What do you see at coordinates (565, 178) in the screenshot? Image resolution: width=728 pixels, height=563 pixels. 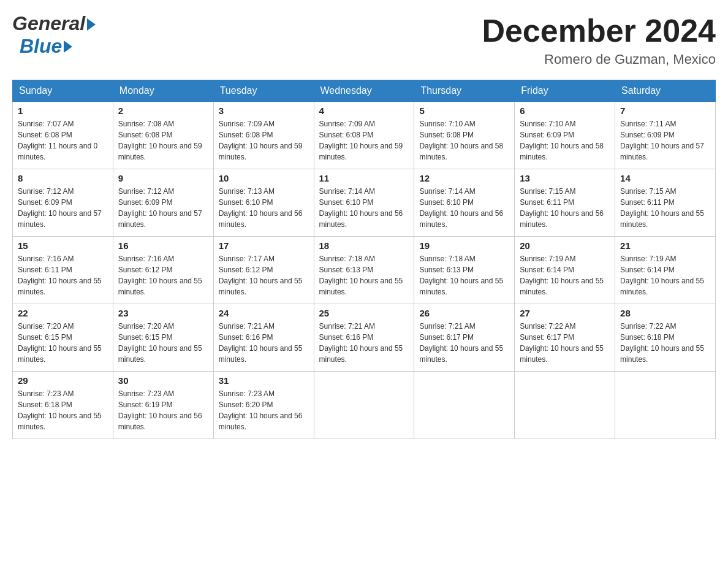 I see `day-number: 13` at bounding box center [565, 178].